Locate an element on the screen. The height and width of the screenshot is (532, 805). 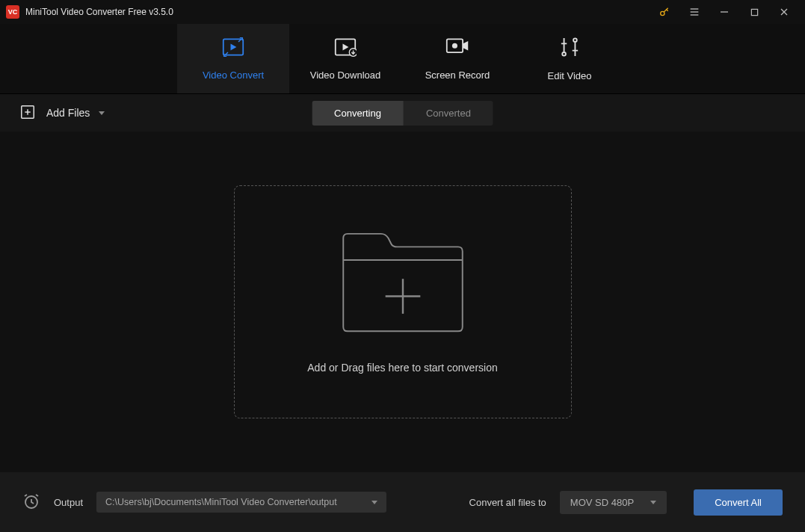
tab-video-convert: Video Convert is located at coordinates (233, 58).